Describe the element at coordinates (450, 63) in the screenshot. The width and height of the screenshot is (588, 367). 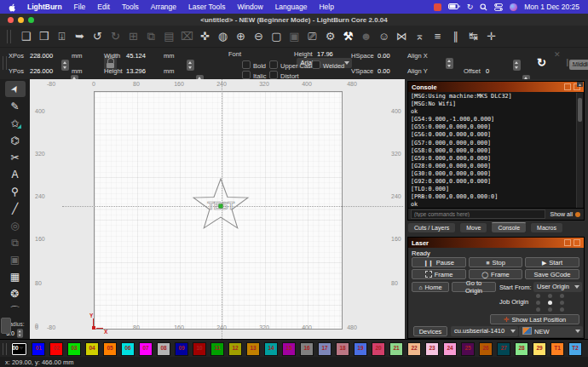
I see `font-height-stepper` at that location.